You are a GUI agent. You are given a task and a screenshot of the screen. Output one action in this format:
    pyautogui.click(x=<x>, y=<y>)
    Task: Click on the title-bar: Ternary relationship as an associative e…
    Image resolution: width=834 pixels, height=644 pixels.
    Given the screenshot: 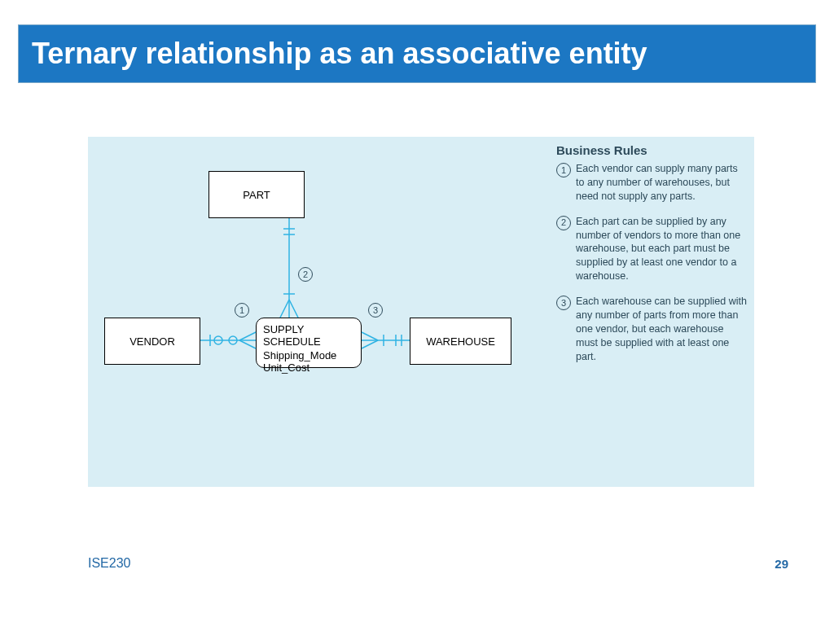 What is the action you would take?
    pyautogui.click(x=417, y=54)
    